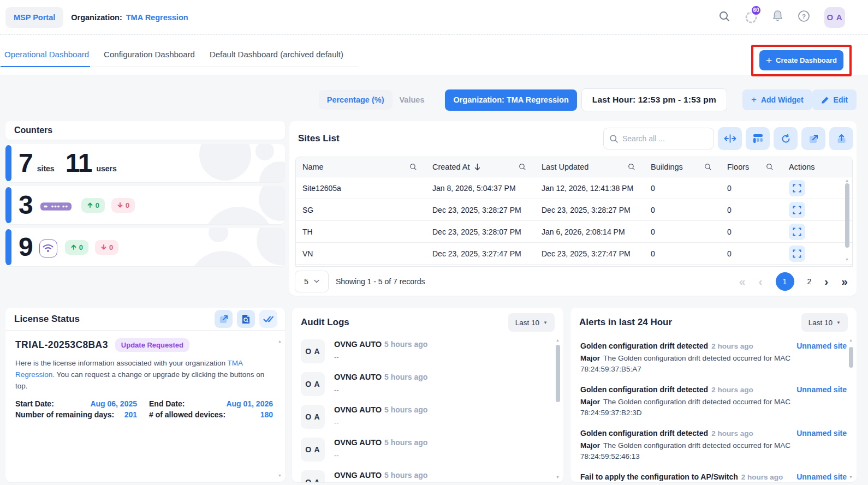  Describe the element at coordinates (34, 17) in the screenshot. I see `msp-portal-button: MSP Portal` at that location.